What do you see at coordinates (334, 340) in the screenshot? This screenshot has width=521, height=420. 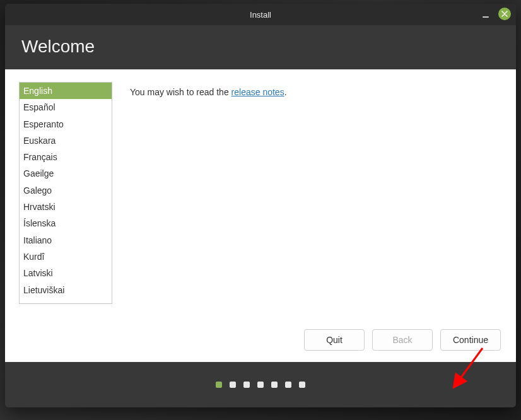 I see `quit-button: Quit` at bounding box center [334, 340].